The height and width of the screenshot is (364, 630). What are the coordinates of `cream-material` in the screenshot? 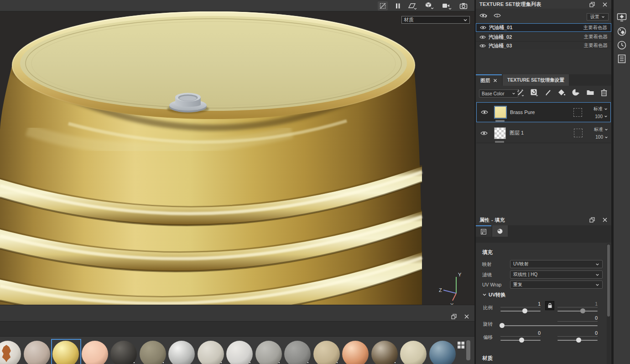 It's located at (413, 352).